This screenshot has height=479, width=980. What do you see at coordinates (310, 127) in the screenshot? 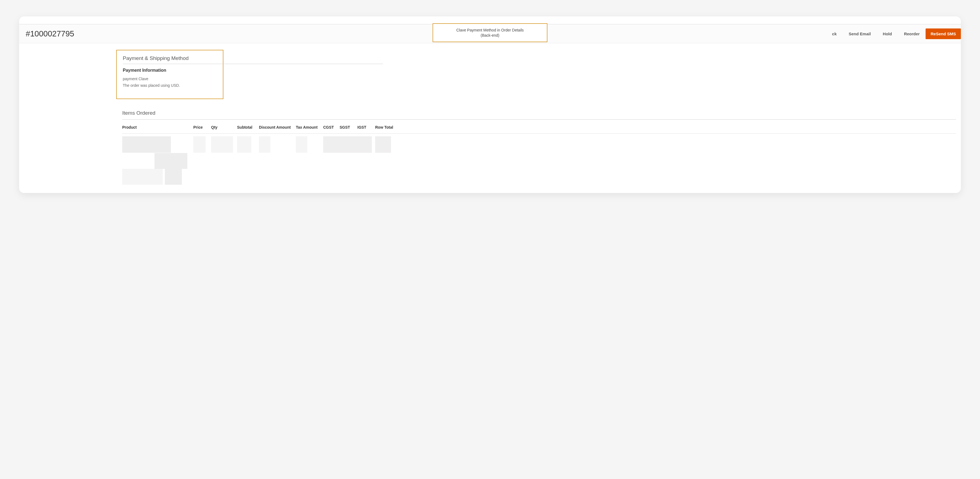
I see `col-tax: Tax Amount` at bounding box center [310, 127].